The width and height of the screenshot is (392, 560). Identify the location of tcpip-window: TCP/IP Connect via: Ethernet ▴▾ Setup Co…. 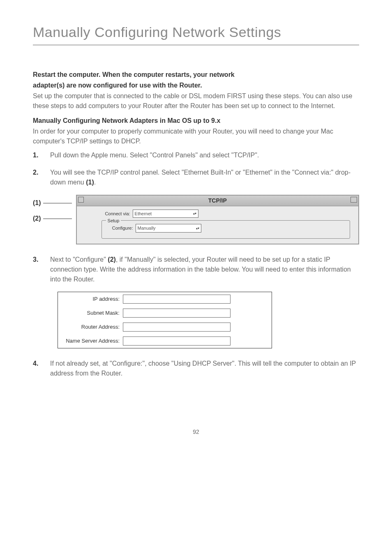
(218, 219).